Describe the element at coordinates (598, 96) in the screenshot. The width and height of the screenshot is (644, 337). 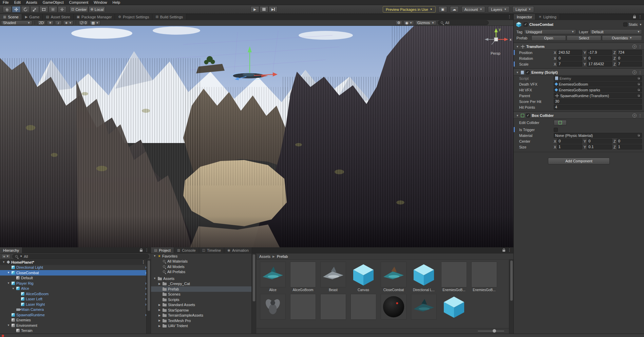
I see `parent-object-field: SpawnatRuntime (Transform)` at that location.